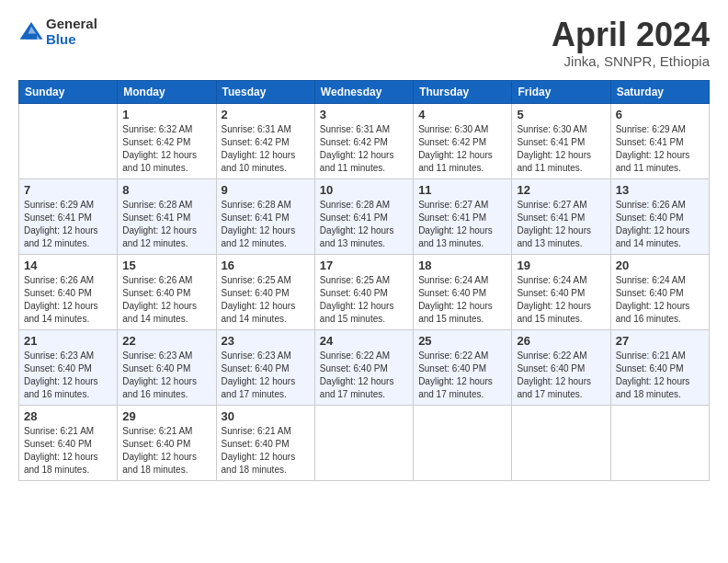 The width and height of the screenshot is (728, 563). Describe the element at coordinates (58, 31) in the screenshot. I see `logo: General Blue` at that location.